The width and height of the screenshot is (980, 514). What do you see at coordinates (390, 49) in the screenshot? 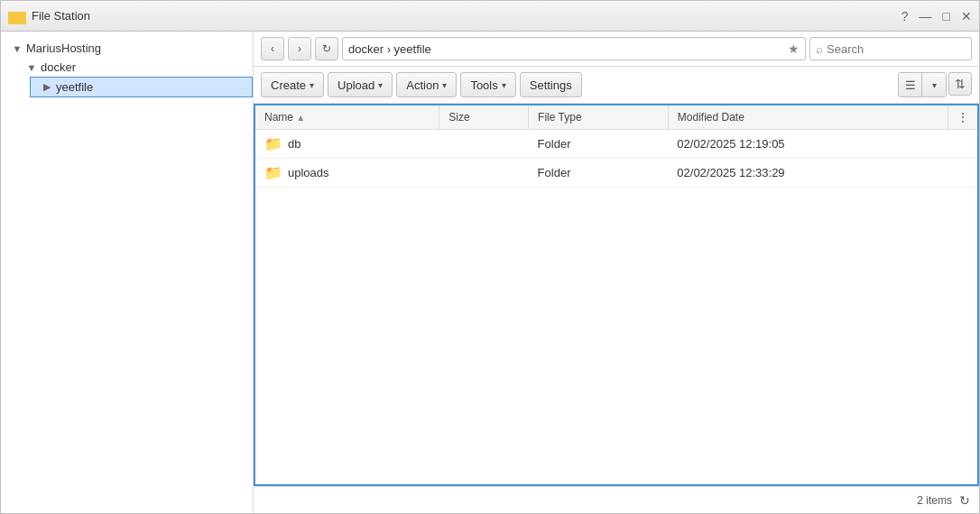
I see `breadcrumb-text: docker › yeetfile` at bounding box center [390, 49].